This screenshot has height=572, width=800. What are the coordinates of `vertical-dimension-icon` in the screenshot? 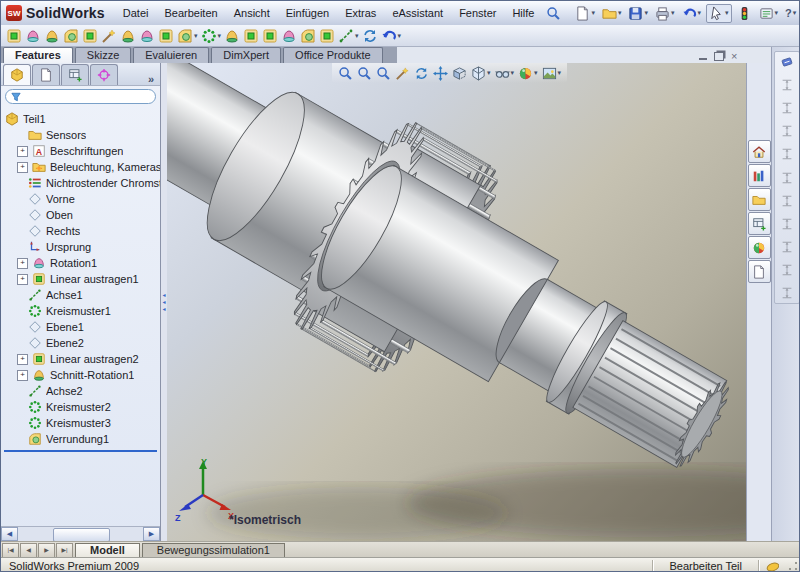 It's located at (787, 131).